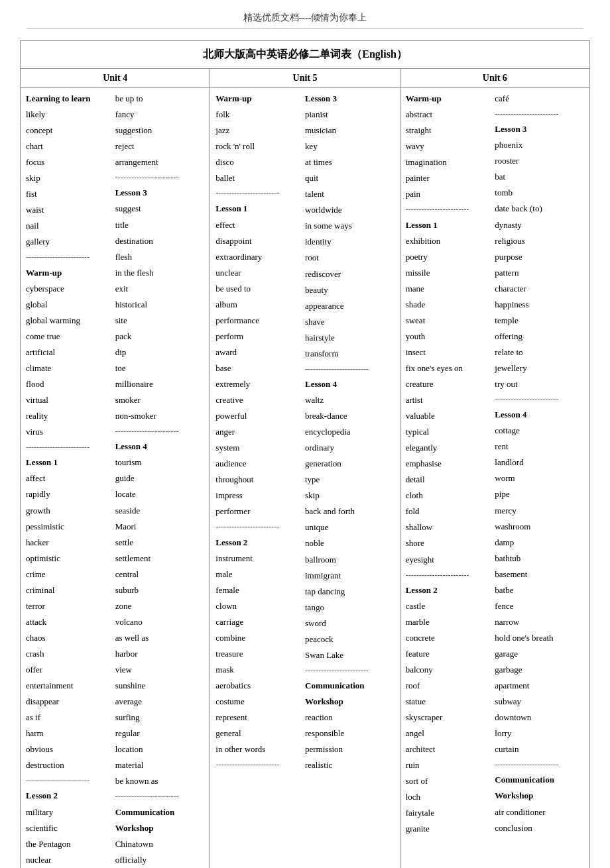  Describe the element at coordinates (350, 384) in the screenshot. I see `word-item: Lesson 4` at that location.